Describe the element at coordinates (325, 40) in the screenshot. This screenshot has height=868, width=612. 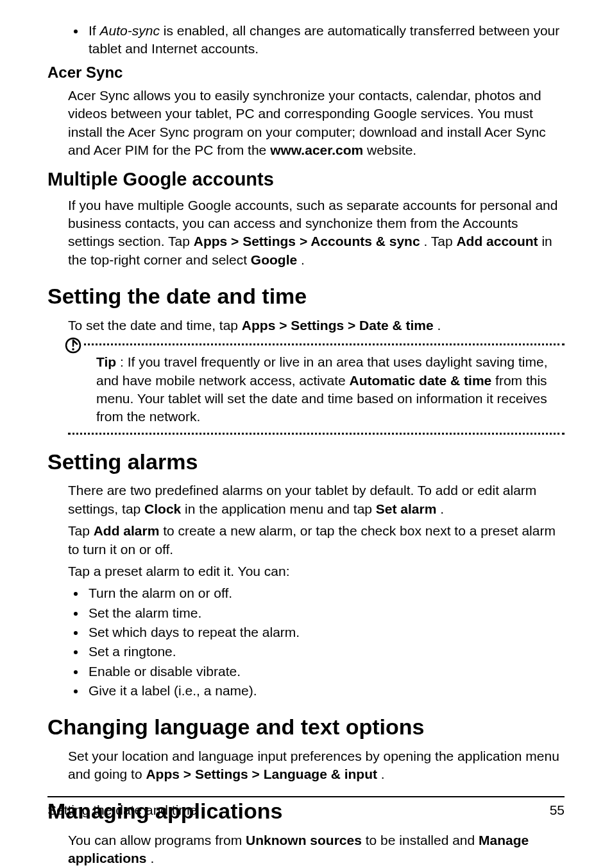
I see `autosync-bullet: If Auto-sync is enabled, all changes are…` at that location.